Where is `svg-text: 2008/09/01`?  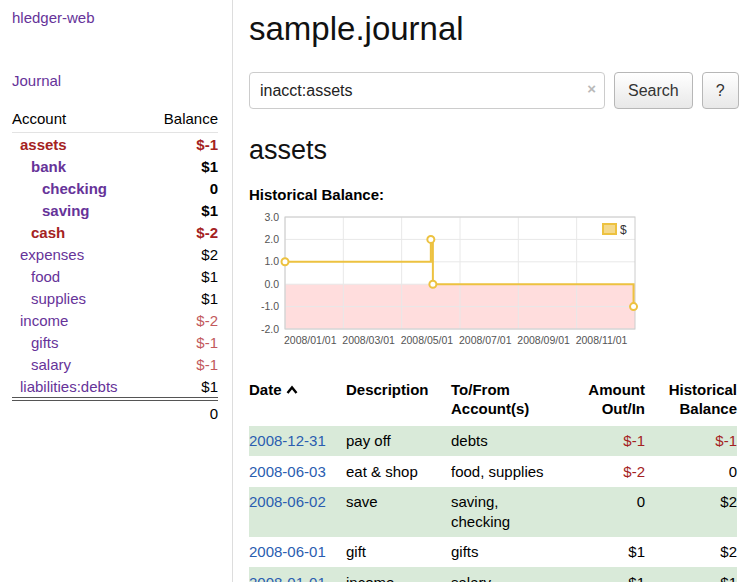 svg-text: 2008/09/01 is located at coordinates (544, 340).